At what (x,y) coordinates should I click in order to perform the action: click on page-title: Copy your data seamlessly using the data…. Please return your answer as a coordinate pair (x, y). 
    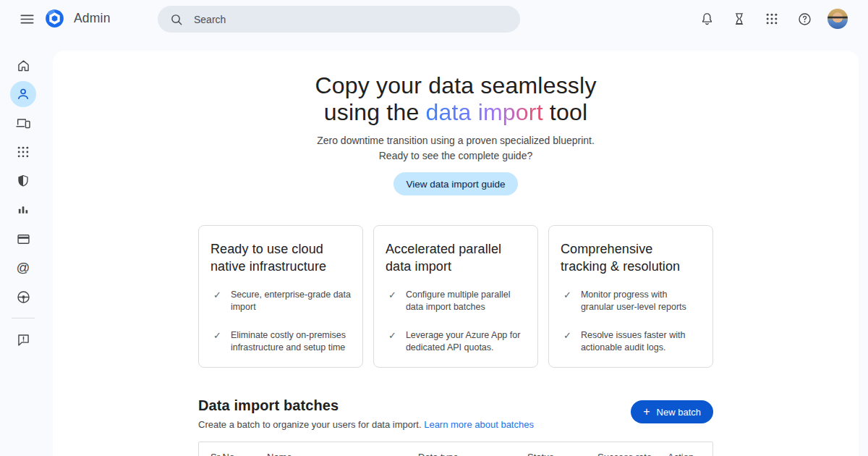
    Looking at the image, I should click on (456, 99).